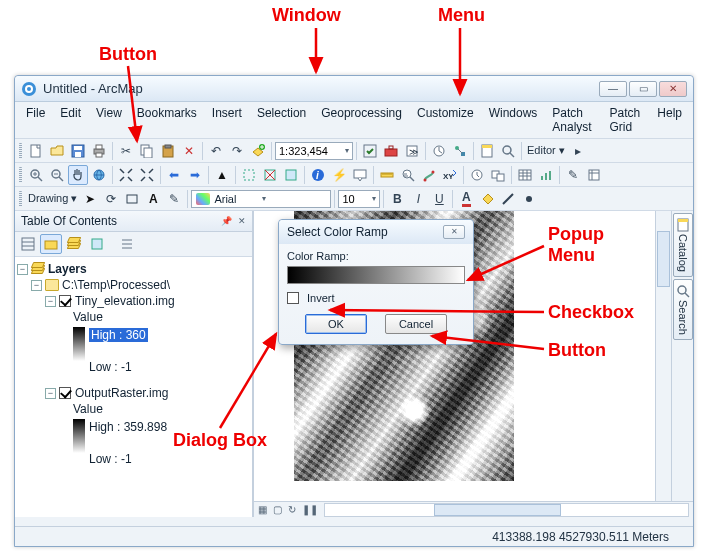 The width and height of the screenshot is (710, 557). What do you see at coordinates (336, 324) in the screenshot?
I see `ok-button: OK` at bounding box center [336, 324].